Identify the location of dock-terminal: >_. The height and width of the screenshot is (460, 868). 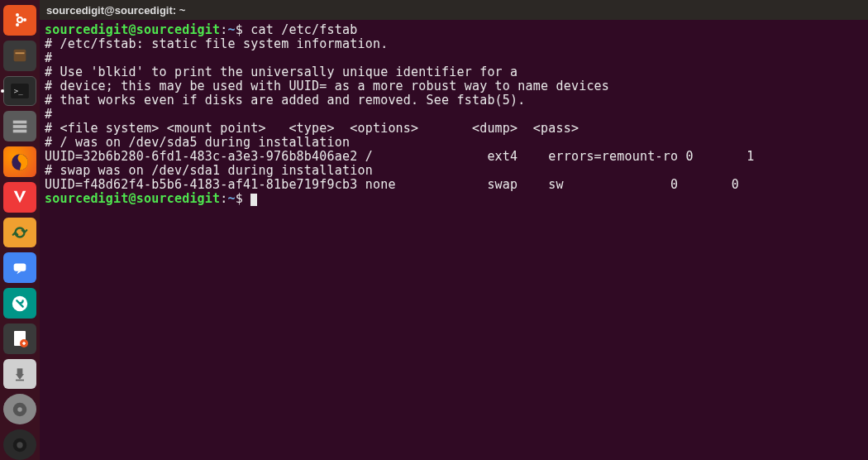
(20, 91).